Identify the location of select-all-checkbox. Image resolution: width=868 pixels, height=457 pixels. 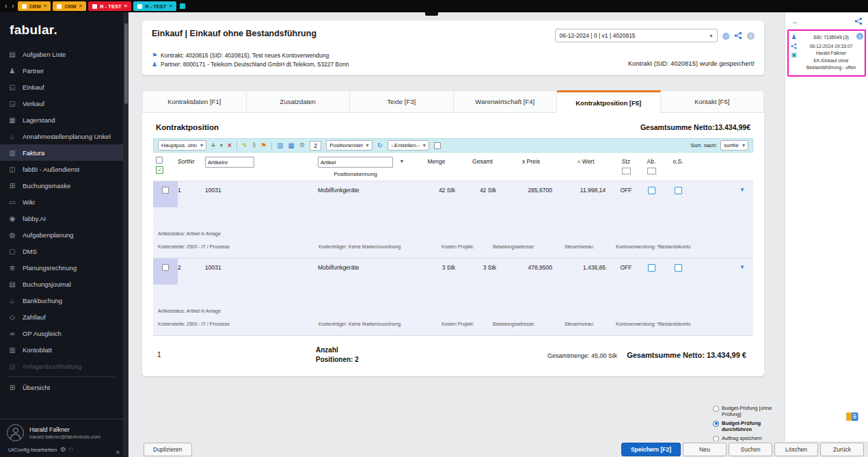
(159, 160).